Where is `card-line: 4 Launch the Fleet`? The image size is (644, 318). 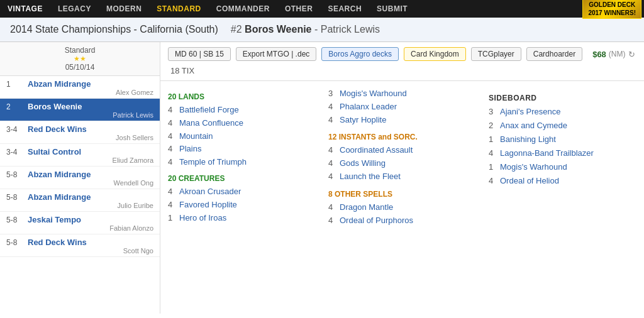
card-line: 4 Launch the Fleet is located at coordinates (402, 177).